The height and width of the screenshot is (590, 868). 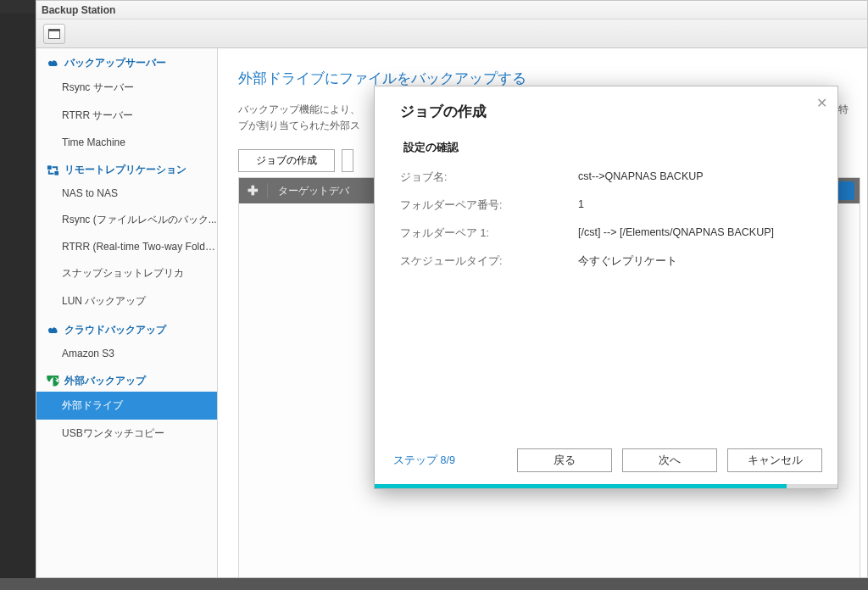 I want to click on kv-schedule-type: スケジュールタイプ: 今すぐレプリケート, so click(x=606, y=261).